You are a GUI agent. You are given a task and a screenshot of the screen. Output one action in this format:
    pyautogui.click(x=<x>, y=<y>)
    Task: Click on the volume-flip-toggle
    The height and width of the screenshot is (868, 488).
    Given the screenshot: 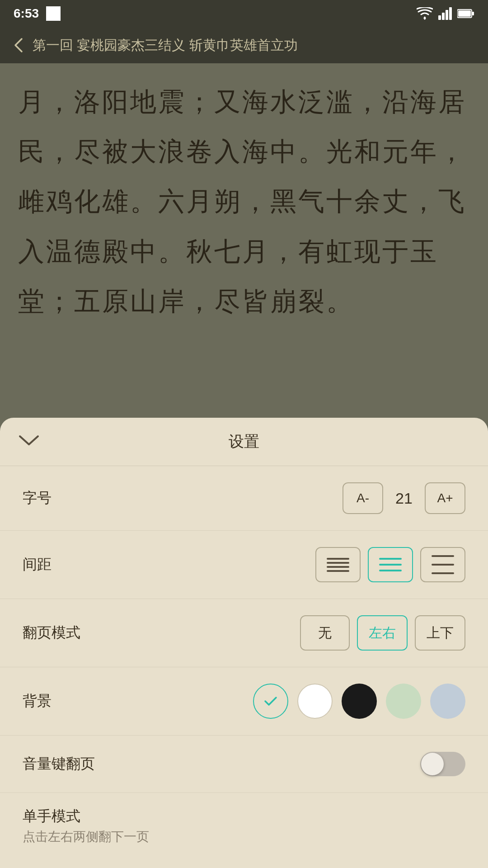 What is the action you would take?
    pyautogui.click(x=443, y=764)
    